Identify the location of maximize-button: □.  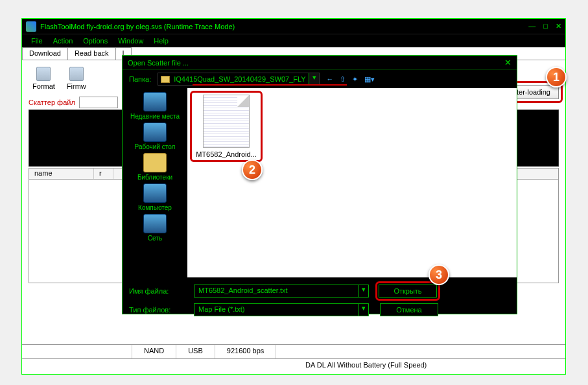
(546, 26).